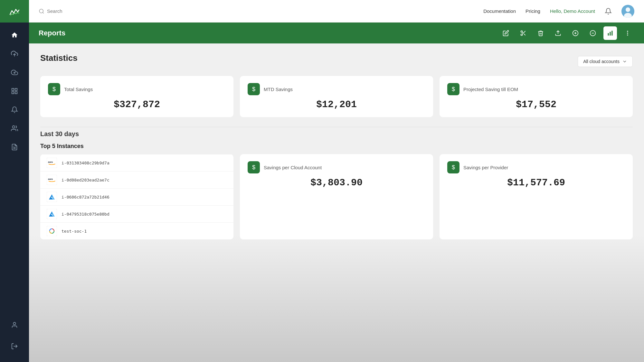  What do you see at coordinates (610, 33) in the screenshot?
I see `chart-button` at bounding box center [610, 33].